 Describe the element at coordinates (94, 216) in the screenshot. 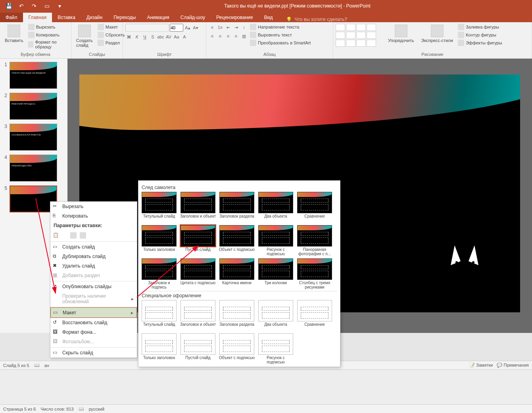

I see `cm-copy: ⎘Копировать` at that location.